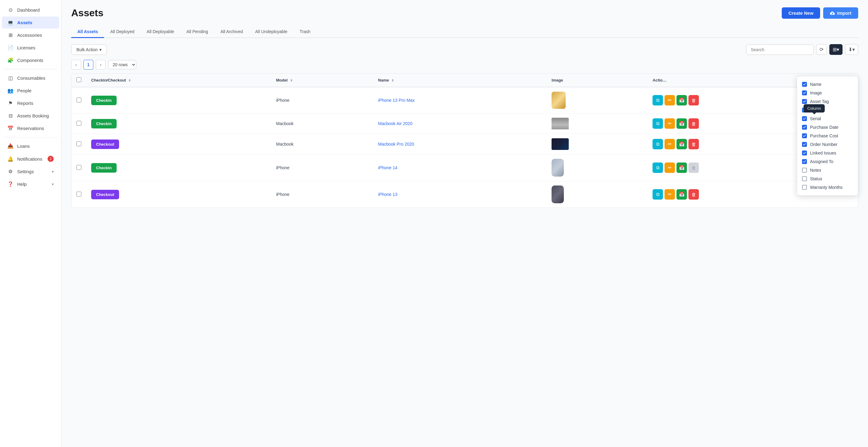 The height and width of the screenshot is (447, 868). Describe the element at coordinates (828, 162) in the screenshot. I see `column-item-assigned-to: Assigned To` at that location.